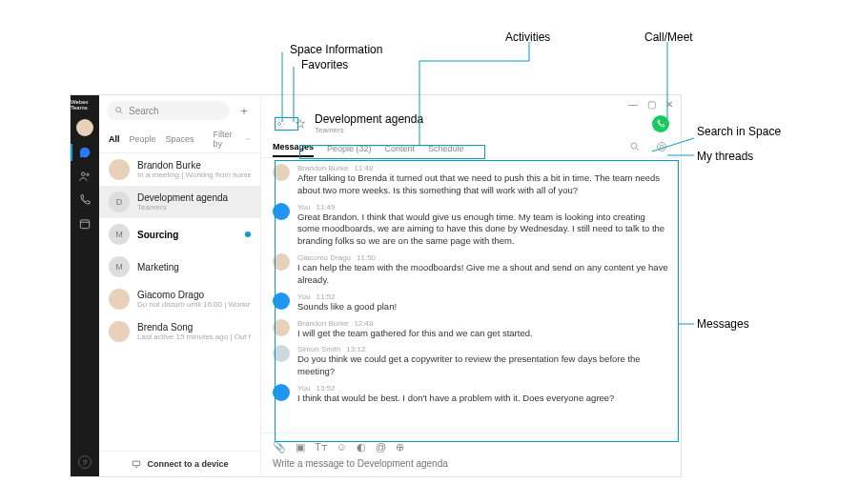 The image size is (858, 504). I want to click on filter-people: People, so click(143, 139).